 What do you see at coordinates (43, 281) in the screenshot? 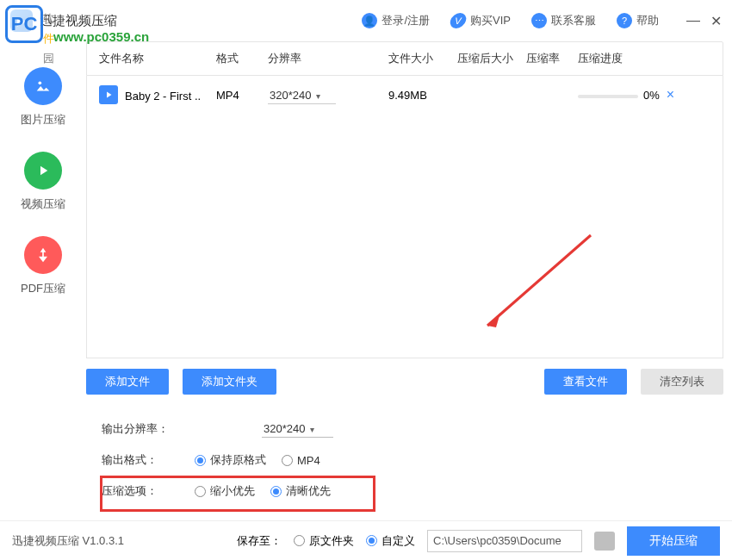
I see `sidebar: 图片压缩 视频压缩 PDF压缩` at bounding box center [43, 281].